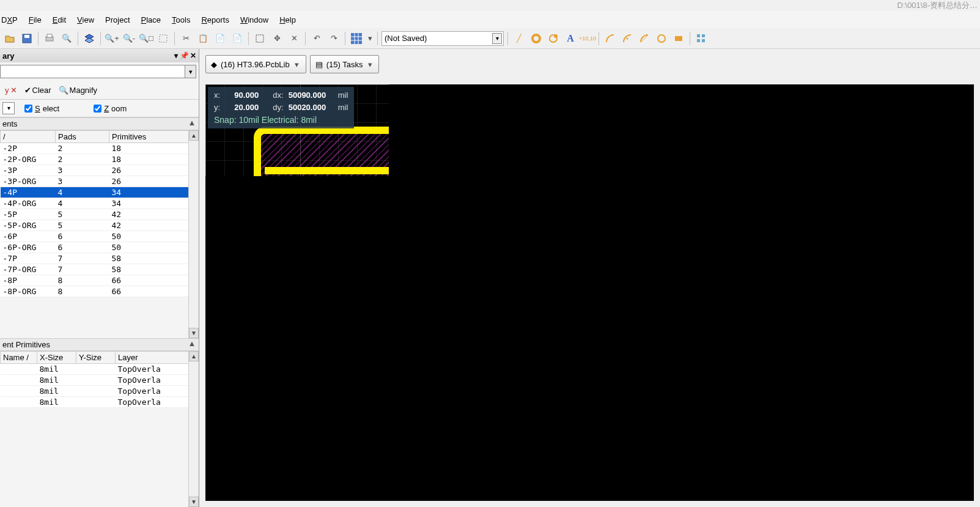 This screenshot has height=507, width=980. What do you see at coordinates (356, 39) in the screenshot?
I see `grid-icon` at bounding box center [356, 39].